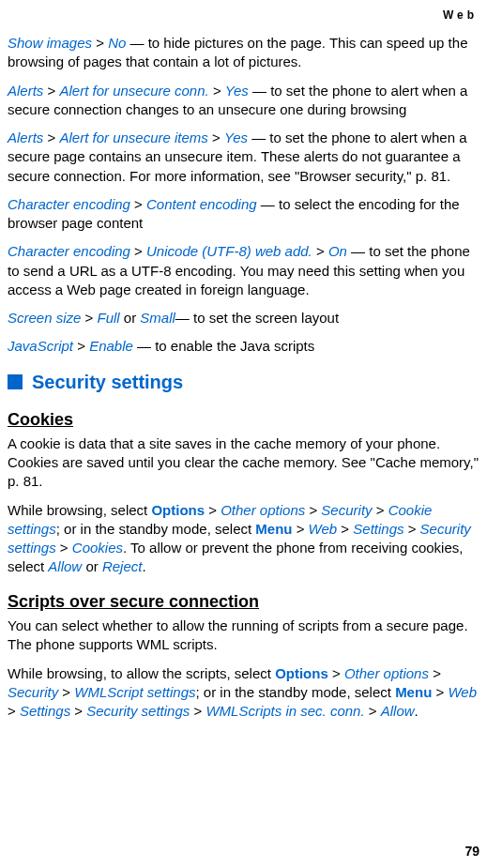 This screenshot has width=487, height=868. What do you see at coordinates (229, 251) in the screenshot?
I see `link-unicode-utf8: Unicode (UTF-8) web add.` at bounding box center [229, 251].